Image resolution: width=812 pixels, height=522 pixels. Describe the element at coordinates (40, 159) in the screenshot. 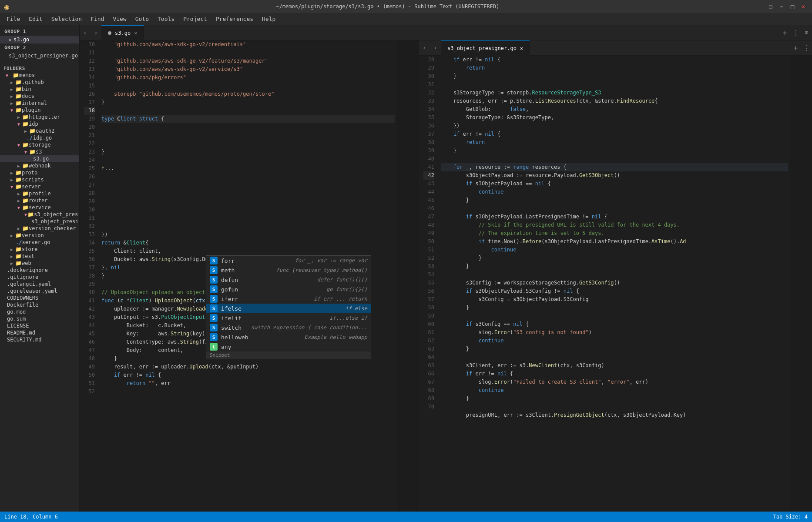

I see `file-s3go: s3.go` at that location.